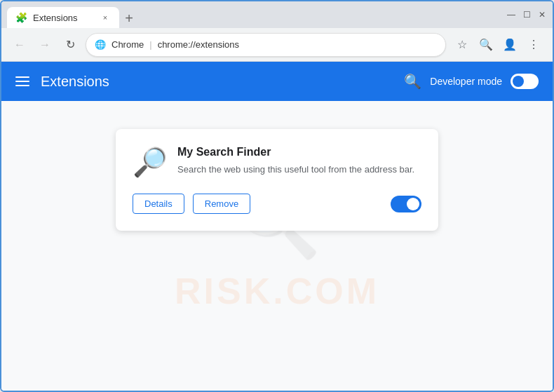  I want to click on addressbar: ← → ↻ 🌐 Chrome | chrome://extensions ☆ 🔍…, so click(277, 45).